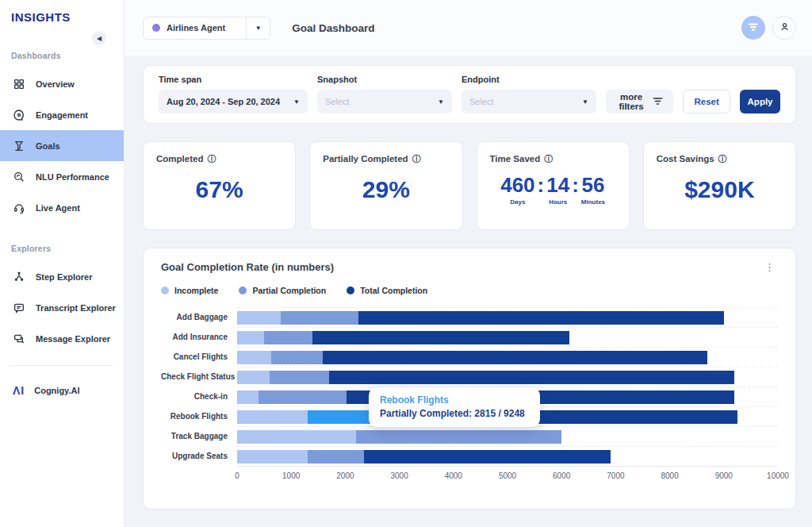 This screenshot has height=527, width=812. I want to click on magnifier-icon, so click(19, 177).